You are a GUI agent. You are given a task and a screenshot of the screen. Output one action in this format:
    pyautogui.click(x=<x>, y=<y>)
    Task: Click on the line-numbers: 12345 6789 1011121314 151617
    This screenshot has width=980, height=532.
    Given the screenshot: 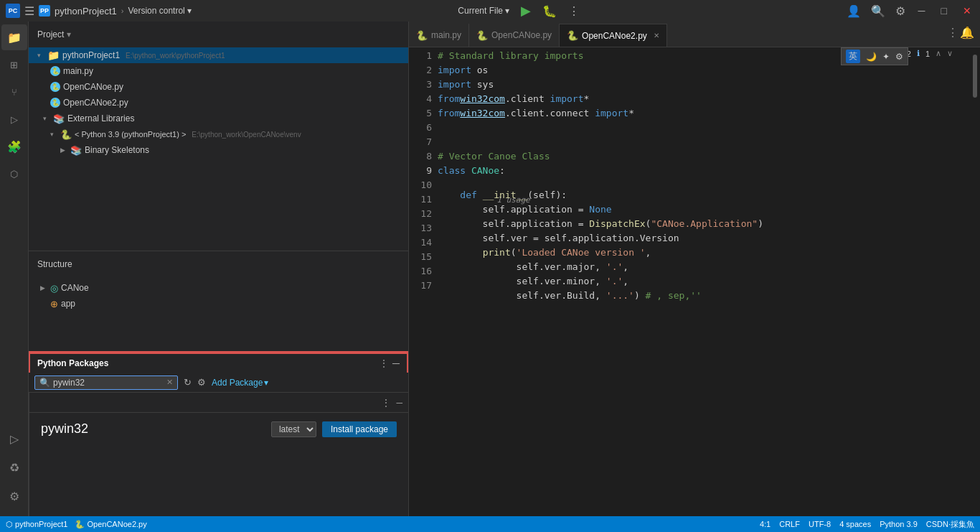 What is the action you would take?
    pyautogui.click(x=423, y=281)
    